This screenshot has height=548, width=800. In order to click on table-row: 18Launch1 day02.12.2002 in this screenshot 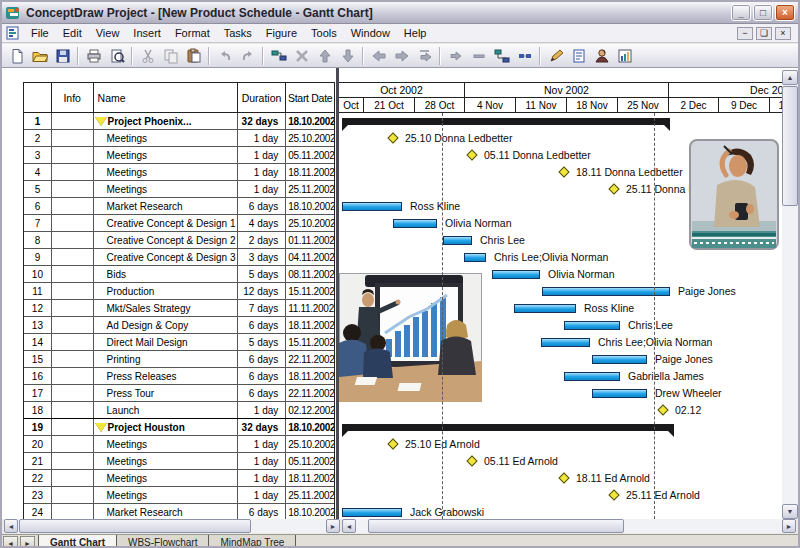, I will do `click(179, 410)`.